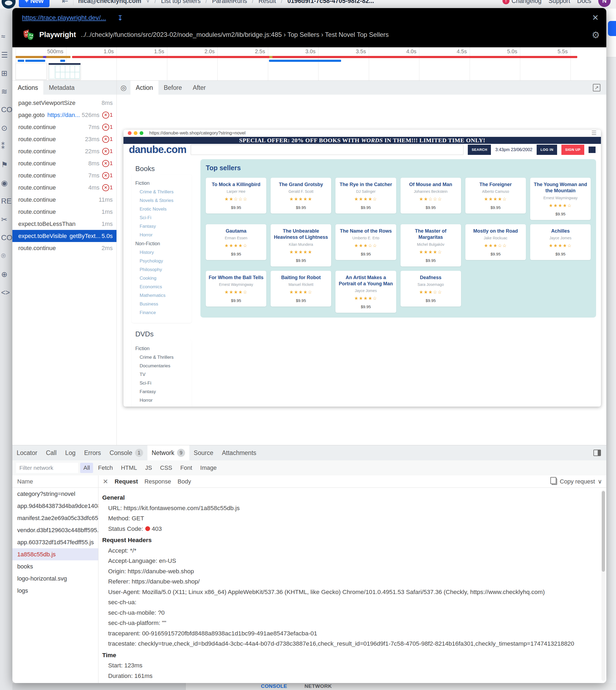  What do you see at coordinates (573, 150) in the screenshot?
I see `signup-button: SIGN UP` at bounding box center [573, 150].